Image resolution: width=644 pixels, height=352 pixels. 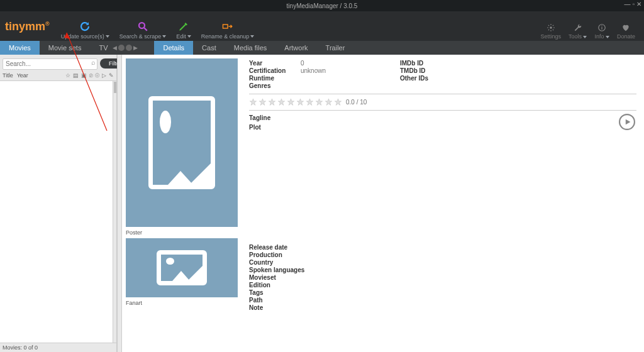 What do you see at coordinates (336, 48) in the screenshot?
I see `tab-trailer: Trailer` at bounding box center [336, 48].